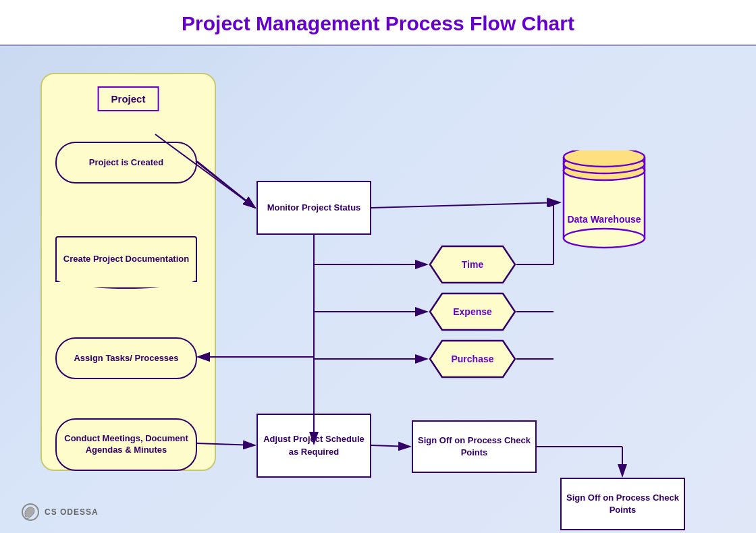 The height and width of the screenshot is (533, 756). Describe the element at coordinates (314, 445) in the screenshot. I see `adjust-schedule-node: Adjust Project Schedule as Required` at that location.